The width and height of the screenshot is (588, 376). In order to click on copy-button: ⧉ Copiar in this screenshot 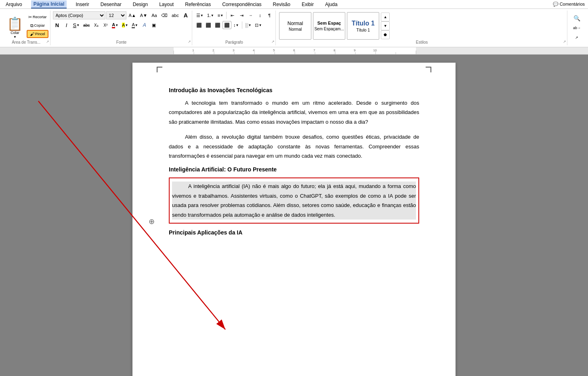, I will do `click(38, 25)`.